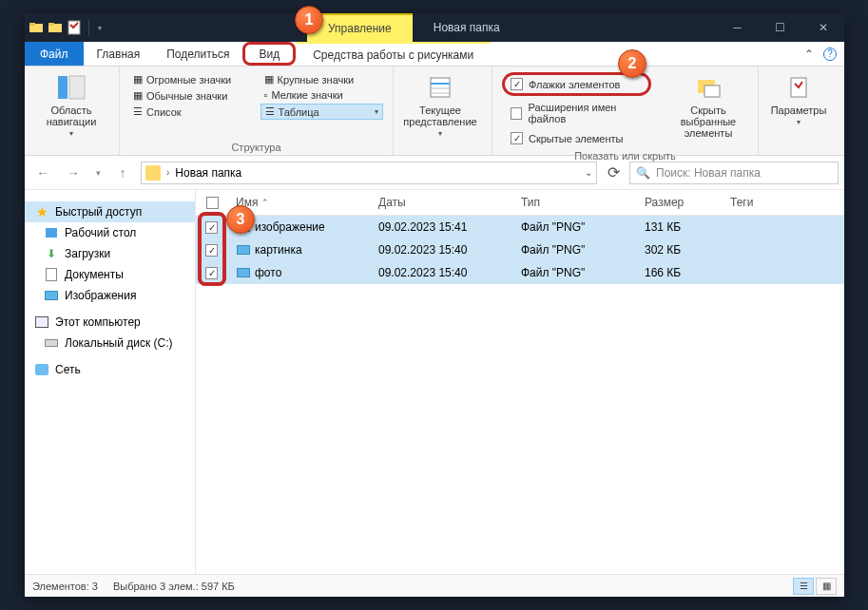 This screenshot has width=868, height=610. What do you see at coordinates (520, 273) in the screenshot?
I see `file-row: ✓ фото 09.02.2023 15:40 Файл "PNG" 166 К…` at bounding box center [520, 273].